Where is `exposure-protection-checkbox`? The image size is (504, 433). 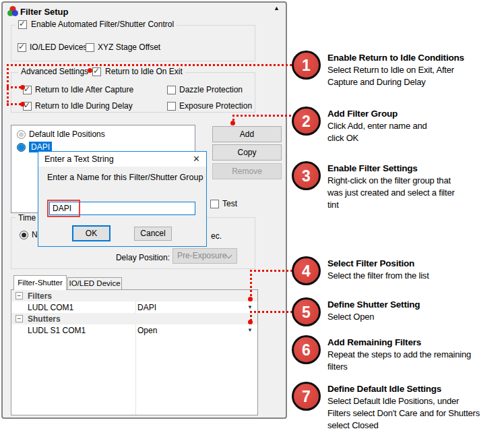 exposure-protection-checkbox is located at coordinates (171, 107).